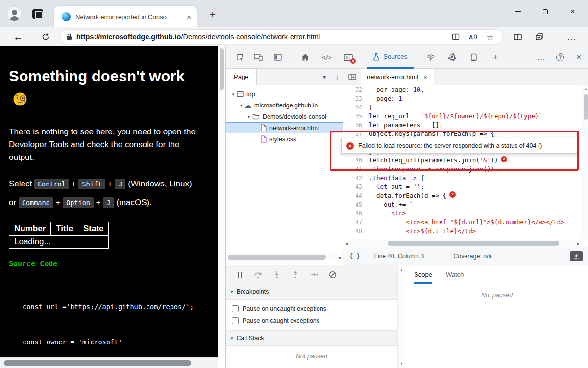  Describe the element at coordinates (18, 37) in the screenshot. I see `back-button: ←` at that location.